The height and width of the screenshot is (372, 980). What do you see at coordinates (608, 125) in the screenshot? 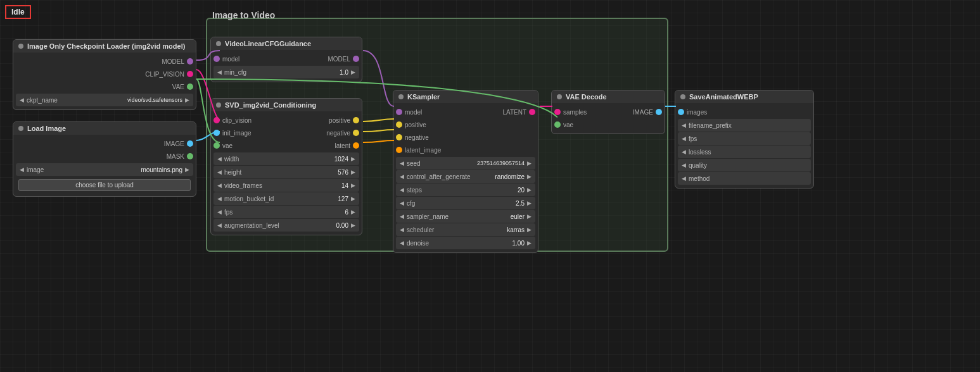
I see `vd-vae-row: vae` at bounding box center [608, 125].